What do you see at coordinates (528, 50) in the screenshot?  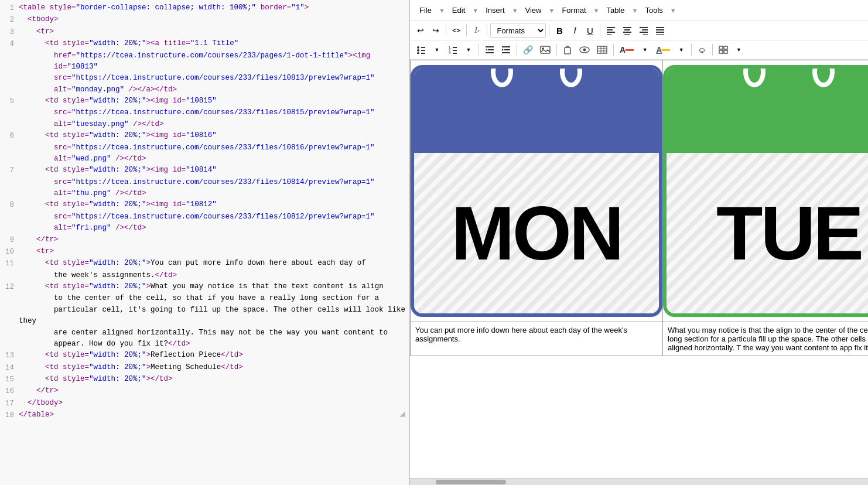 I see `link-button: 🔗` at bounding box center [528, 50].